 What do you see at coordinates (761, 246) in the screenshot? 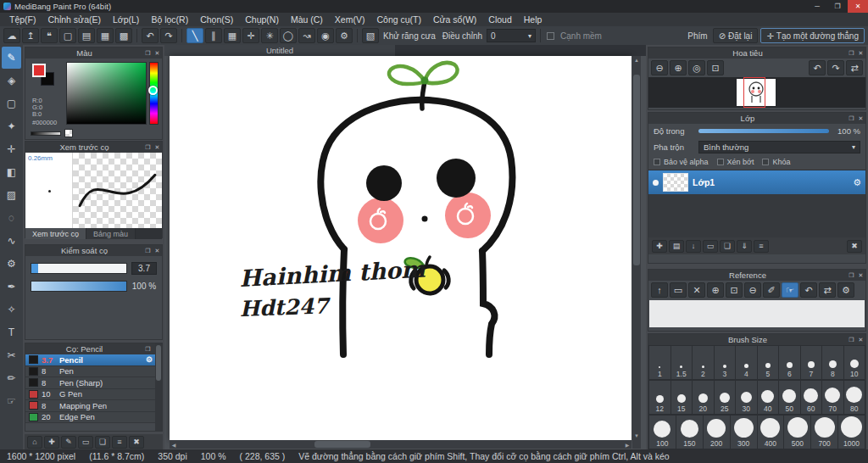
I see `layer-menu-icon: ≡` at bounding box center [761, 246].